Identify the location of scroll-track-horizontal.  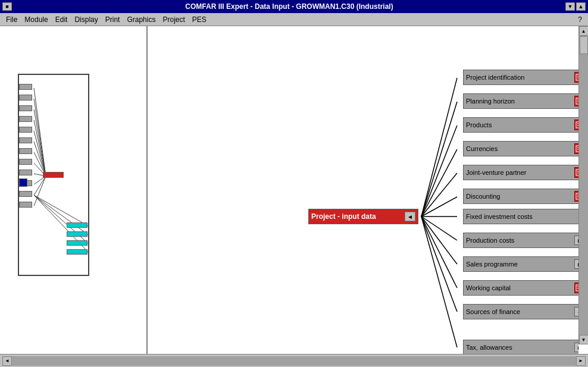
(294, 361).